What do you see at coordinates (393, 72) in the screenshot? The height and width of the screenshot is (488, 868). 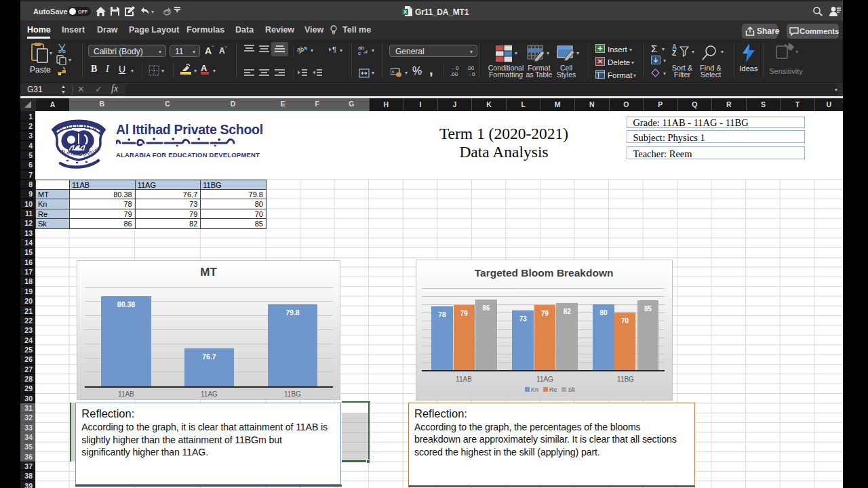 I see `svg-text: K` at bounding box center [393, 72].